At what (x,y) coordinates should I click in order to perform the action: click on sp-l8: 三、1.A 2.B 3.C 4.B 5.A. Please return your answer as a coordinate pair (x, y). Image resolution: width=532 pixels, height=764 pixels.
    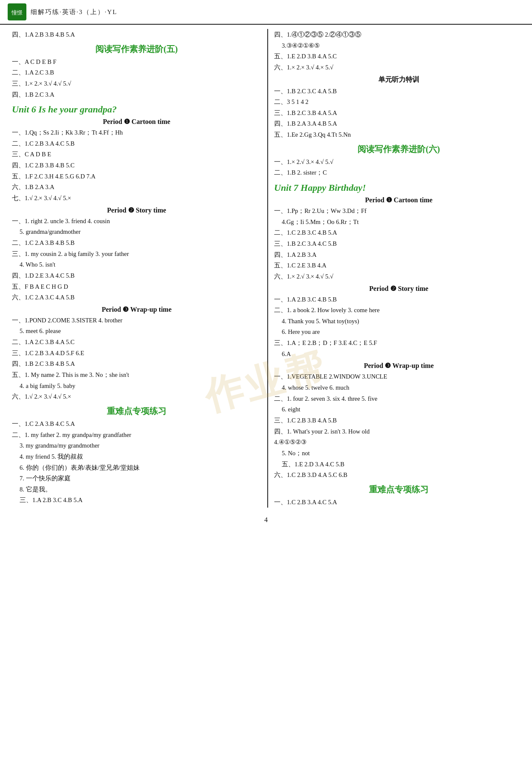
    Looking at the image, I should click on (137, 500).